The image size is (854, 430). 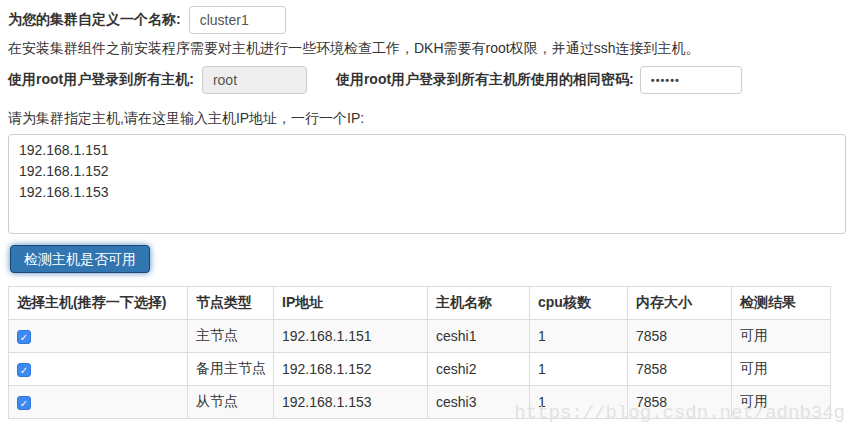 I want to click on host-table-header-cell: 主机名称, so click(x=479, y=304).